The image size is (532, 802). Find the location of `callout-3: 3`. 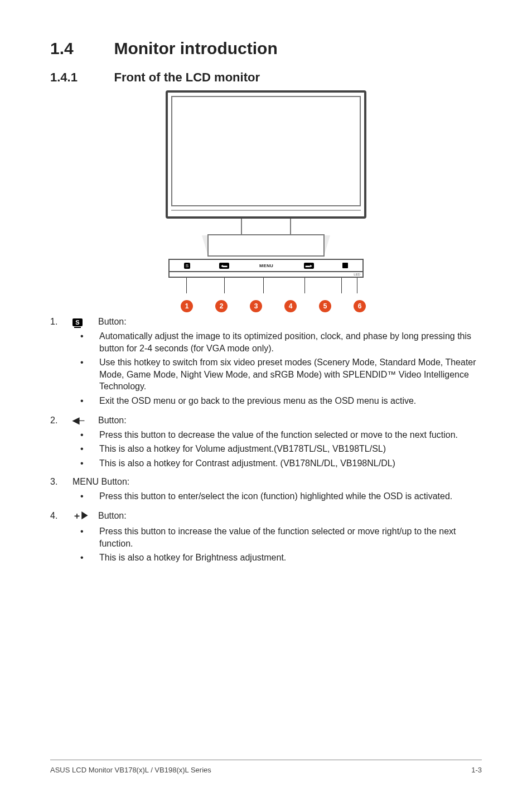

callout-3: 3 is located at coordinates (256, 306).